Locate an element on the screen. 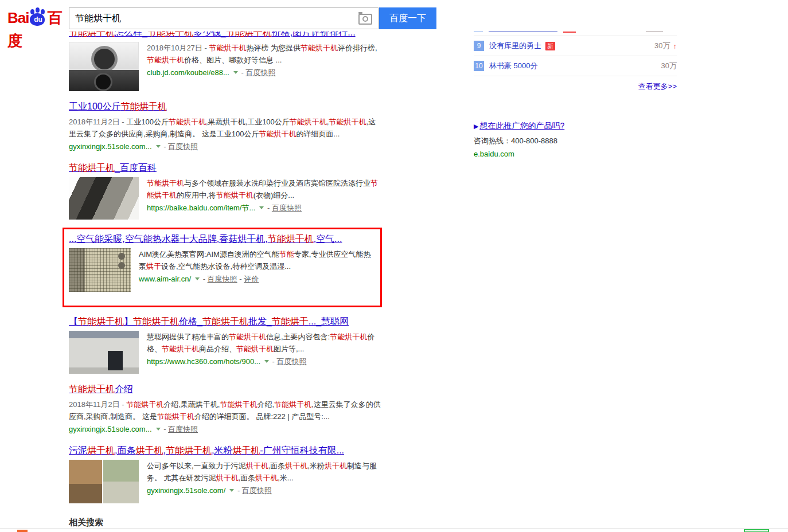 This screenshot has width=788, height=532. result-title-link: 污泥烘干机,面条烘干机,节能烘干机,米粉烘干机-广州守恒科技有限... is located at coordinates (206, 451).